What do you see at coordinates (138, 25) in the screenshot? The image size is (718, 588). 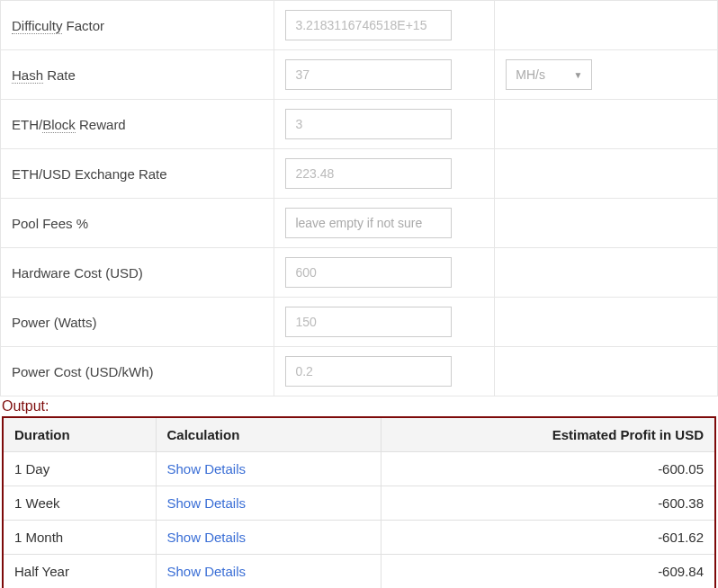 I see `form-label: Difficulty Factor` at bounding box center [138, 25].